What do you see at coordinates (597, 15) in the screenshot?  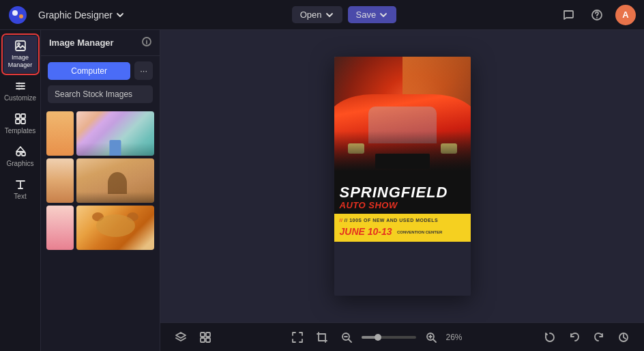 I see `help-icon` at bounding box center [597, 15].